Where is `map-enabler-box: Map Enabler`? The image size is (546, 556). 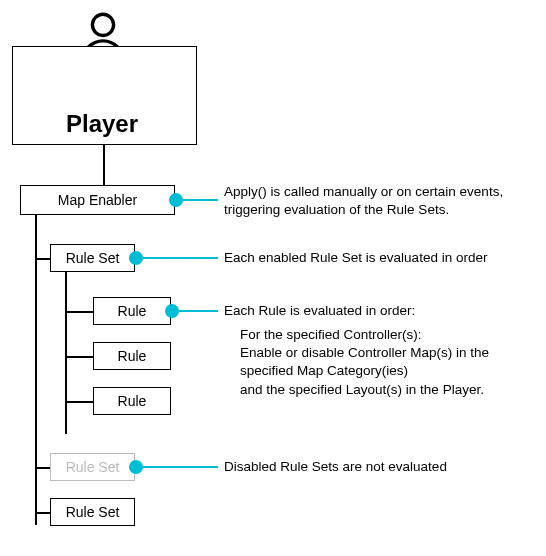 map-enabler-box: Map Enabler is located at coordinates (98, 200).